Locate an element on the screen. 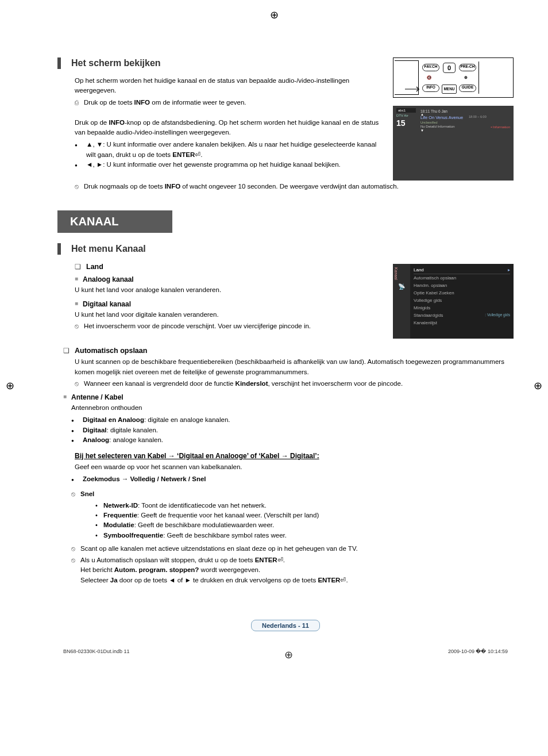  down-arrow-icon: ▼ is located at coordinates (422, 131).